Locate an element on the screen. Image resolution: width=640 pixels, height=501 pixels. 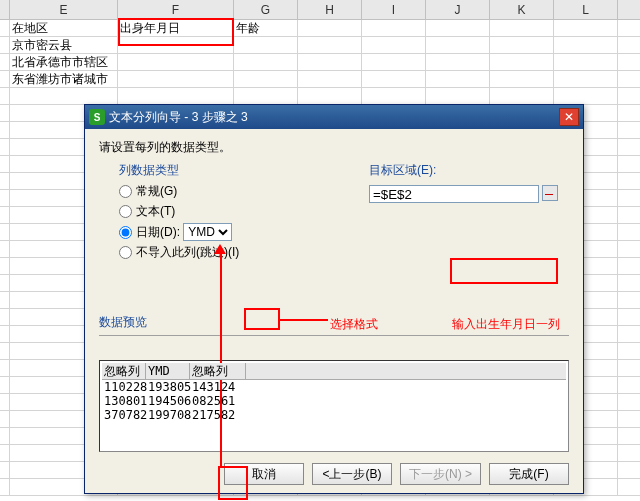
radio-text-input is located at coordinates (126, 212).